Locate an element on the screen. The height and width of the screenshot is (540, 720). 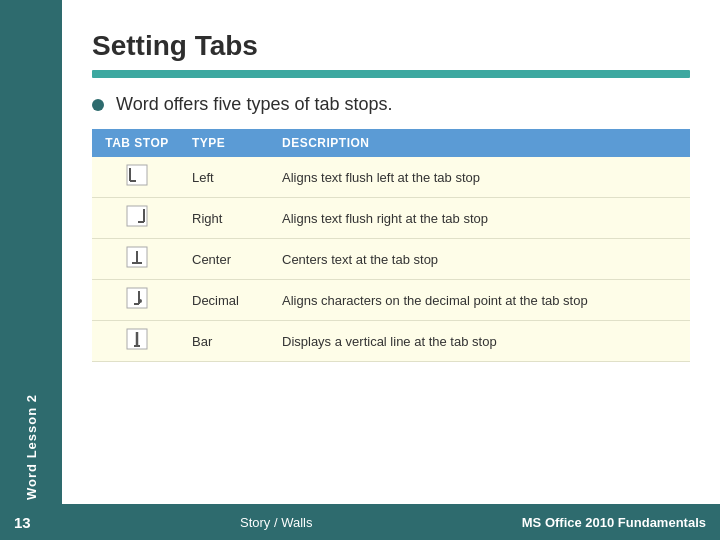
tab-description-cell: Centers text at the tab stop is located at coordinates (481, 260).